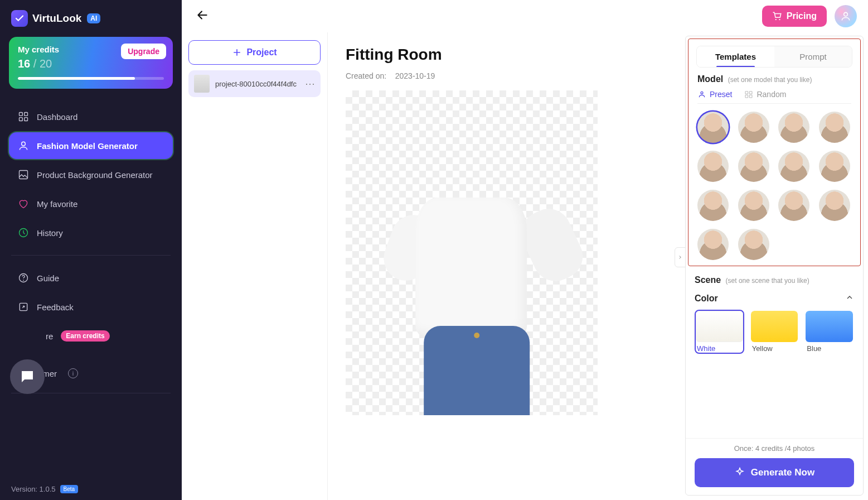  Describe the element at coordinates (46, 64) in the screenshot. I see `credits-max: 20` at that location.